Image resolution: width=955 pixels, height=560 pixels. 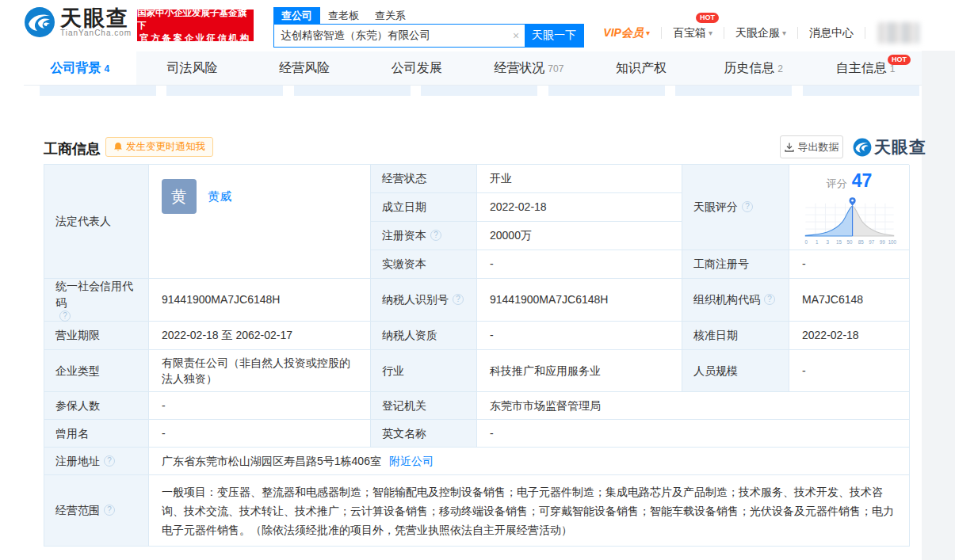 I want to click on search-tab-boss: 查老板, so click(x=344, y=16).